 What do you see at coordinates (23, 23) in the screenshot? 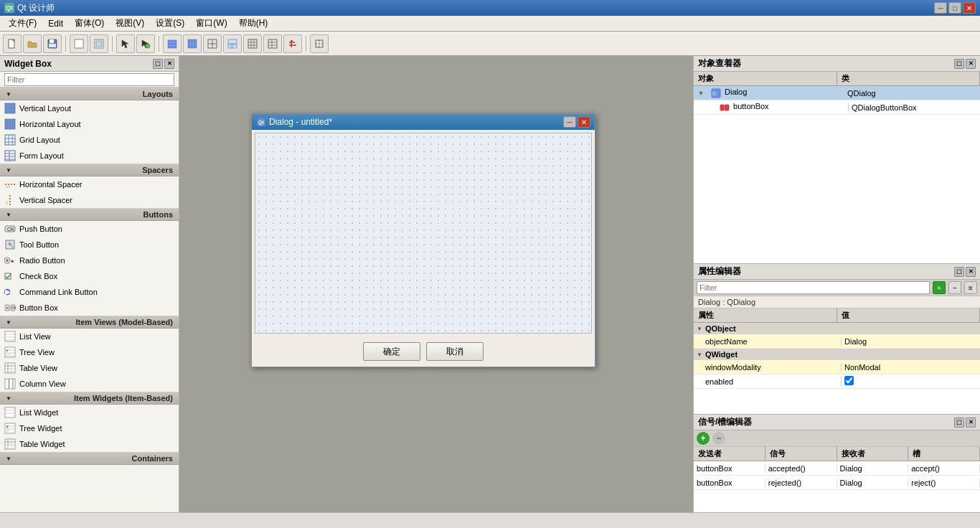
I see `menu-item-f: 文件(F)` at bounding box center [23, 23].